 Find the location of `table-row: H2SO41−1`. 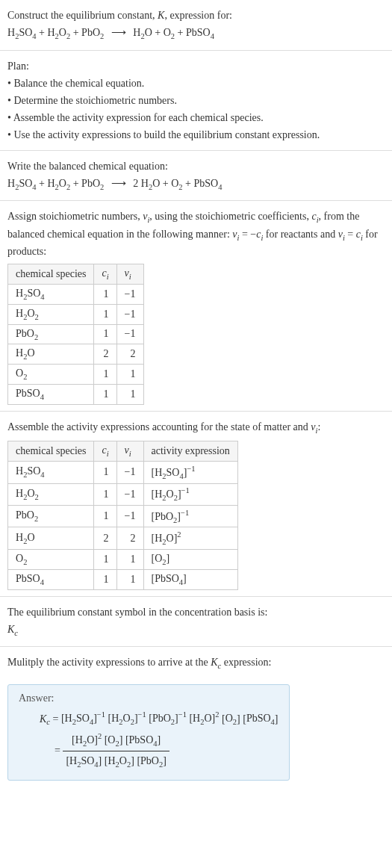

table-row: H2SO41−1 is located at coordinates (76, 294).